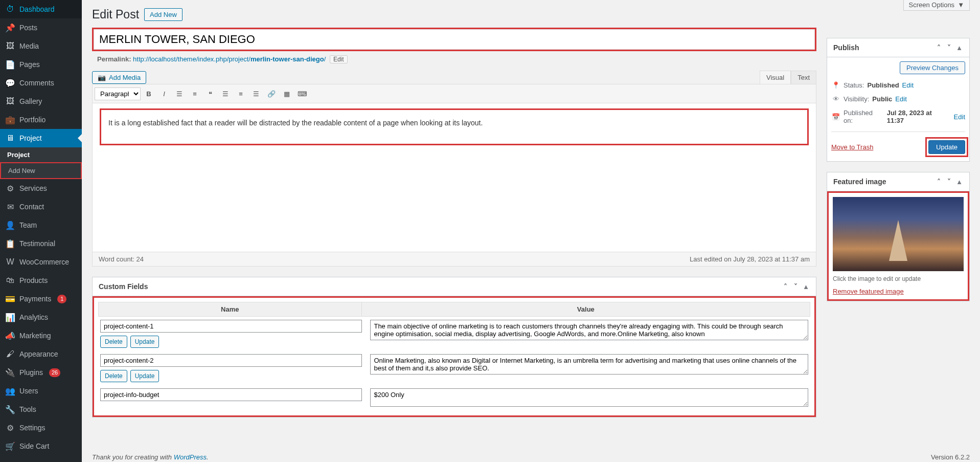 The image size is (980, 462). I want to click on sidebar-item-team: 👤Team, so click(41, 225).